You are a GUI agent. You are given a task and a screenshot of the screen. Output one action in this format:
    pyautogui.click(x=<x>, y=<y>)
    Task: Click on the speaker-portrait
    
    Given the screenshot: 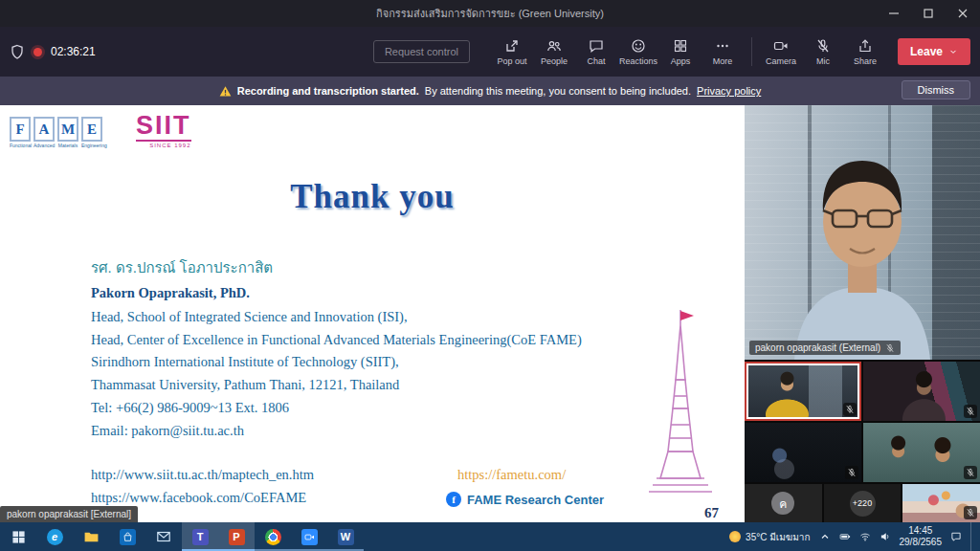 What is the action you would take?
    pyautogui.click(x=862, y=232)
    